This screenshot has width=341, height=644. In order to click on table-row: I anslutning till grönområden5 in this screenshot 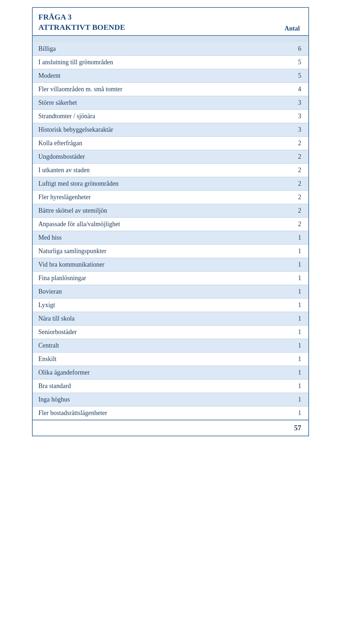, I will do `click(170, 62)`.